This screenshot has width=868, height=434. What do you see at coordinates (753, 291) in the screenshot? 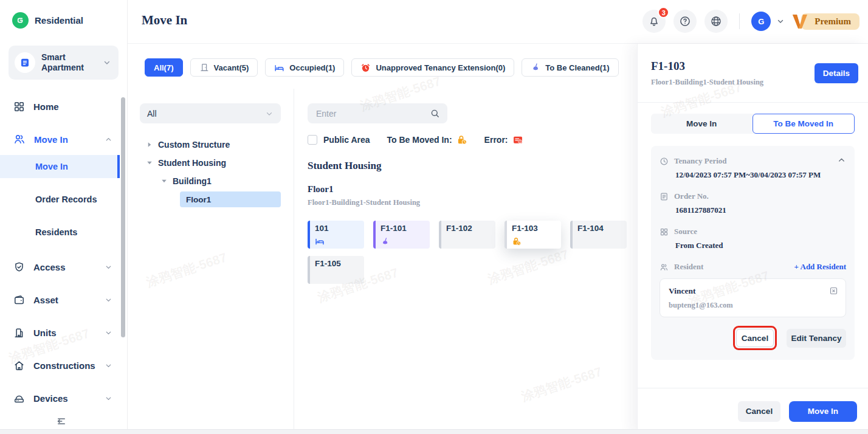
I see `resident-name: Vincent` at bounding box center [753, 291].